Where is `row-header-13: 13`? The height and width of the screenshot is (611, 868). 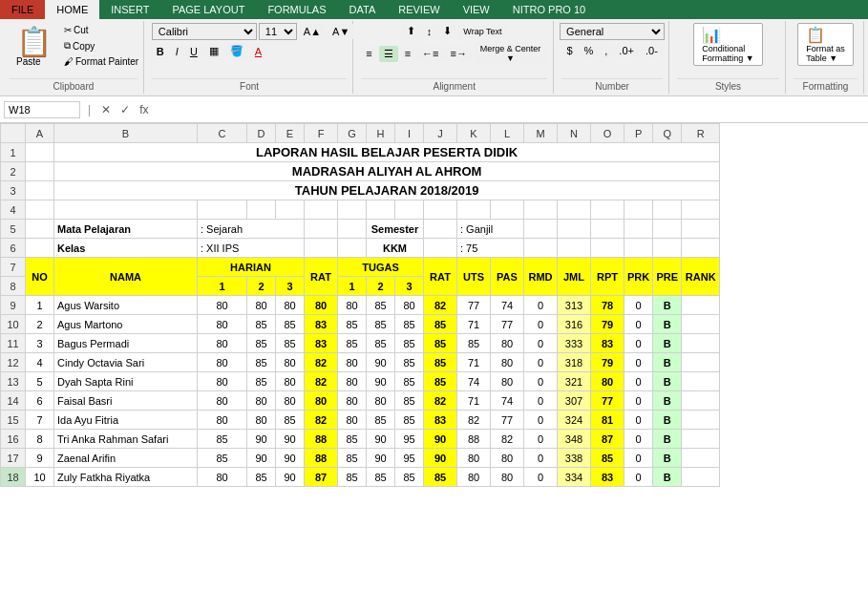
row-header-13: 13 is located at coordinates (13, 382).